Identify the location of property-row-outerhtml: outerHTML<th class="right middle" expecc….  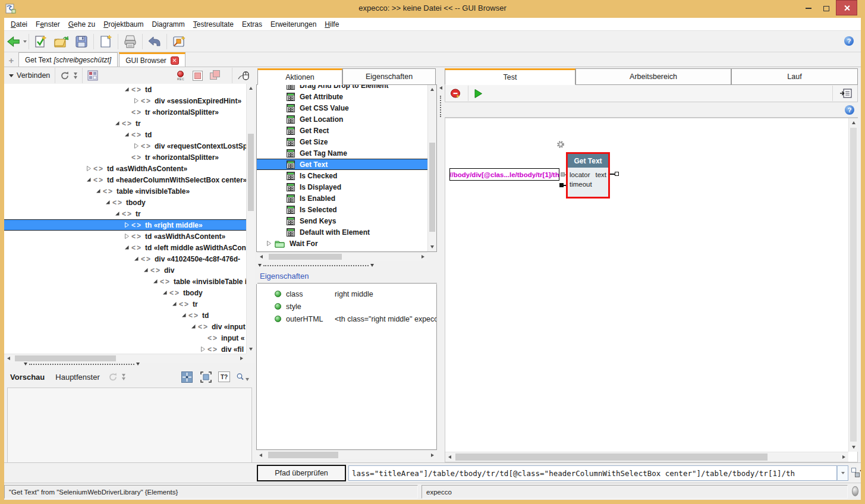
(347, 319).